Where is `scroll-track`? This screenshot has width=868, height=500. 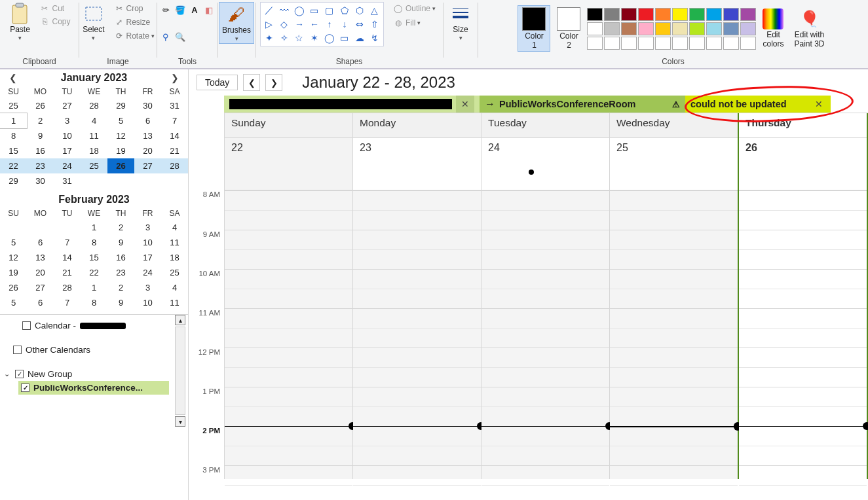 scroll-track is located at coordinates (180, 370).